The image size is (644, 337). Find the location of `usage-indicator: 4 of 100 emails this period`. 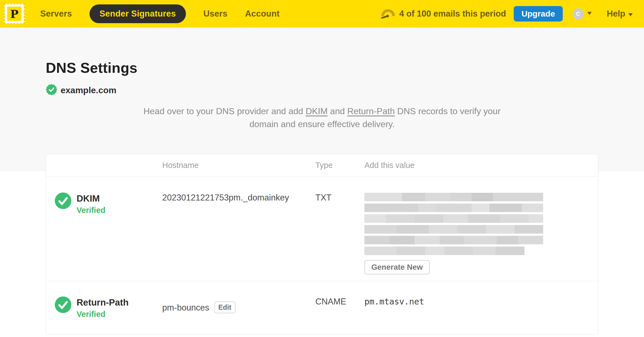

usage-indicator: 4 of 100 emails this period is located at coordinates (443, 14).